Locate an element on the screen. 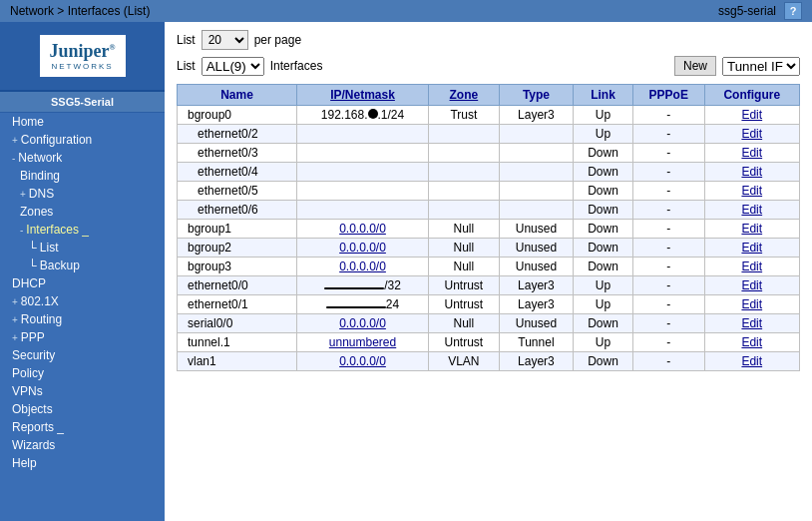 The height and width of the screenshot is (521, 812). col-zone: Zone is located at coordinates (465, 96).